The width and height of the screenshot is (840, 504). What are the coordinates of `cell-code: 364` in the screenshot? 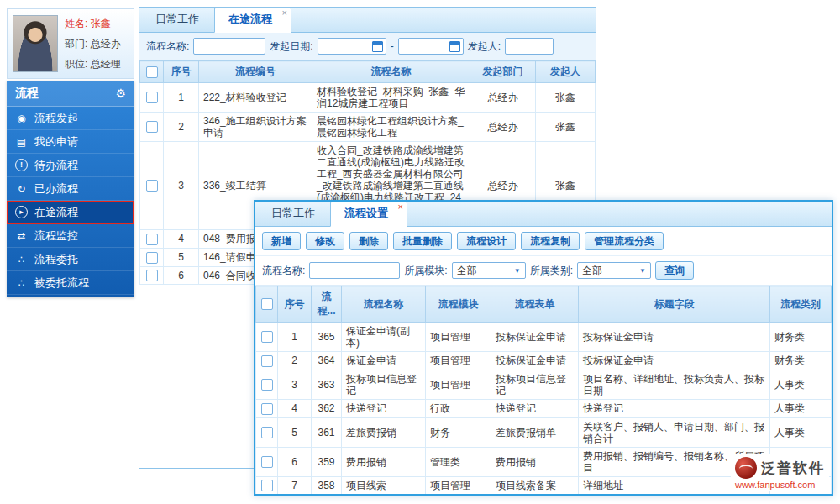 It's located at (327, 361).